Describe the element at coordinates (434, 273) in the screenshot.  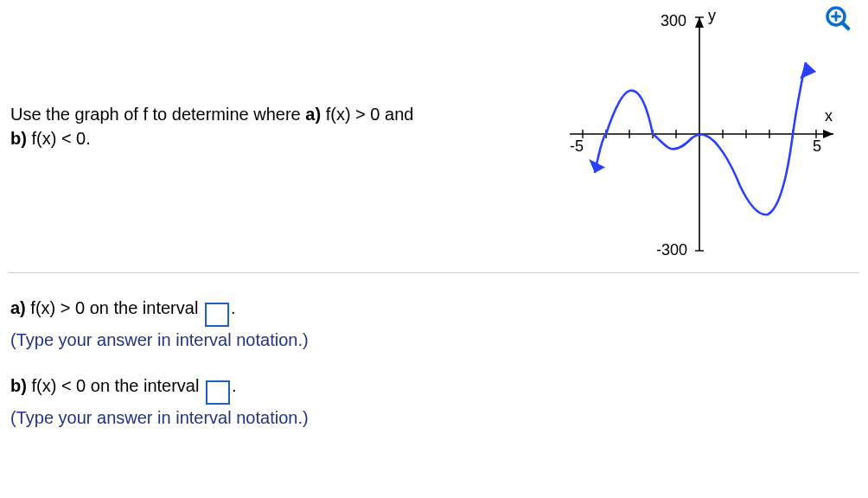
I see `section-divider` at that location.